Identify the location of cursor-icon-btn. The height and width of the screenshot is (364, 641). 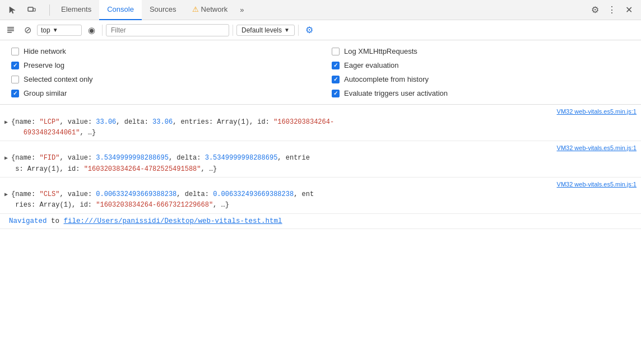
(12, 10).